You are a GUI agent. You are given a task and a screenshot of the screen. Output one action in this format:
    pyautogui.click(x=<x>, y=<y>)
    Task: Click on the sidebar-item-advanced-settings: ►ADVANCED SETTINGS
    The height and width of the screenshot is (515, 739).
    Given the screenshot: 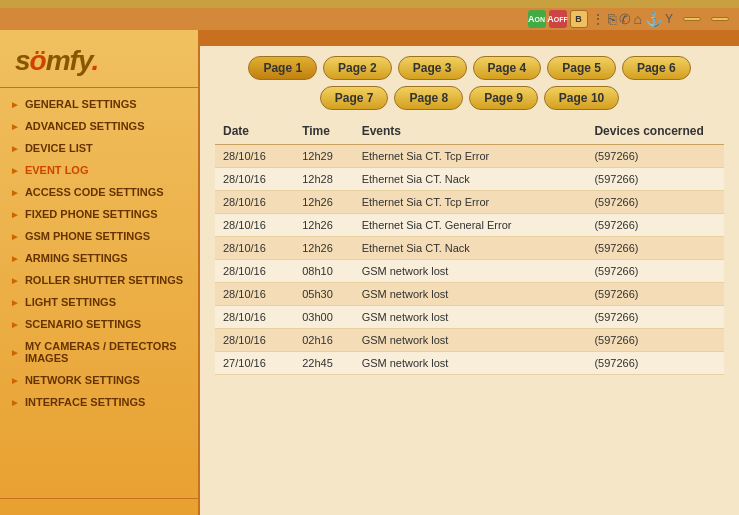 What is the action you would take?
    pyautogui.click(x=99, y=126)
    